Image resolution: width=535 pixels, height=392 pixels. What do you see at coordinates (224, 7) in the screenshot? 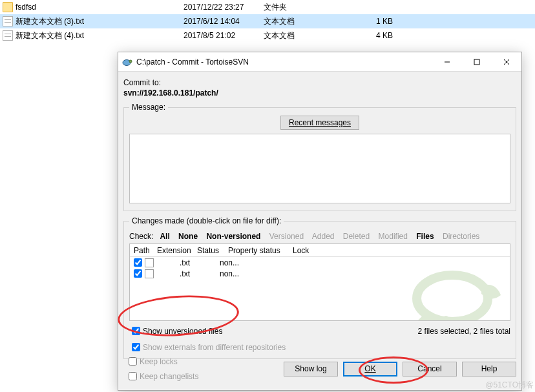
I see `file-date: 2017/12/22 23:27` at bounding box center [224, 7].